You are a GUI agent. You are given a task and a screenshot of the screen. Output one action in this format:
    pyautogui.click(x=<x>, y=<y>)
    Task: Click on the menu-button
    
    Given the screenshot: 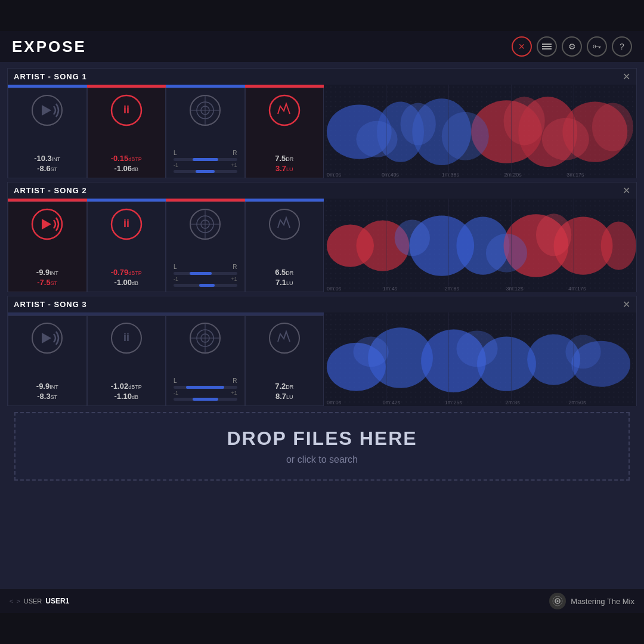 What is the action you would take?
    pyautogui.click(x=547, y=47)
    